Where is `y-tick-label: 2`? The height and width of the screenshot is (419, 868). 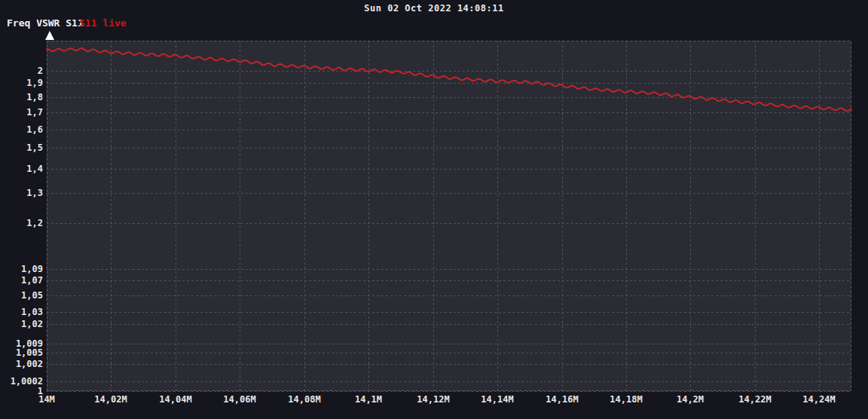 y-tick-label: 2 is located at coordinates (21, 71).